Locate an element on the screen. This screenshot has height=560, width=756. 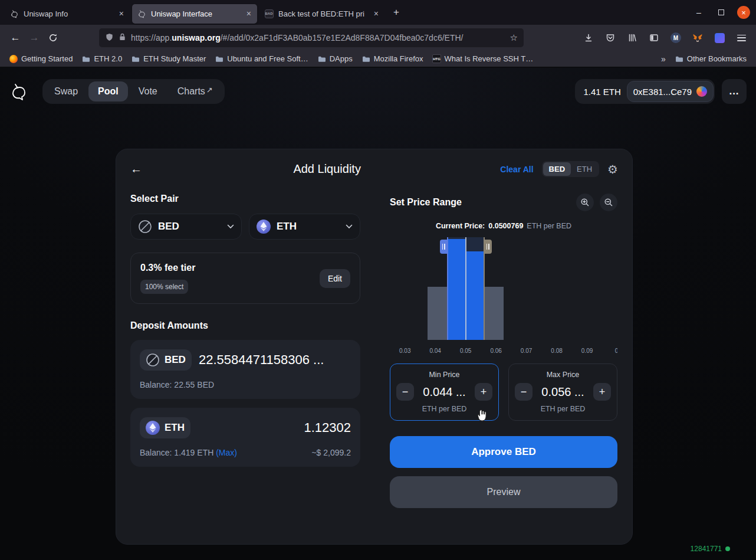
zoom-out-icon is located at coordinates (609, 202).